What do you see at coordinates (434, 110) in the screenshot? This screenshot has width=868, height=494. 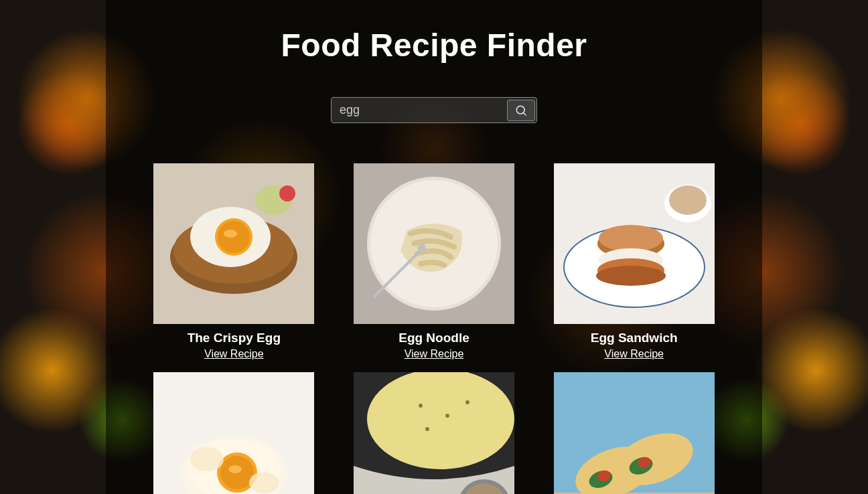 I see `search-wrapper` at bounding box center [434, 110].